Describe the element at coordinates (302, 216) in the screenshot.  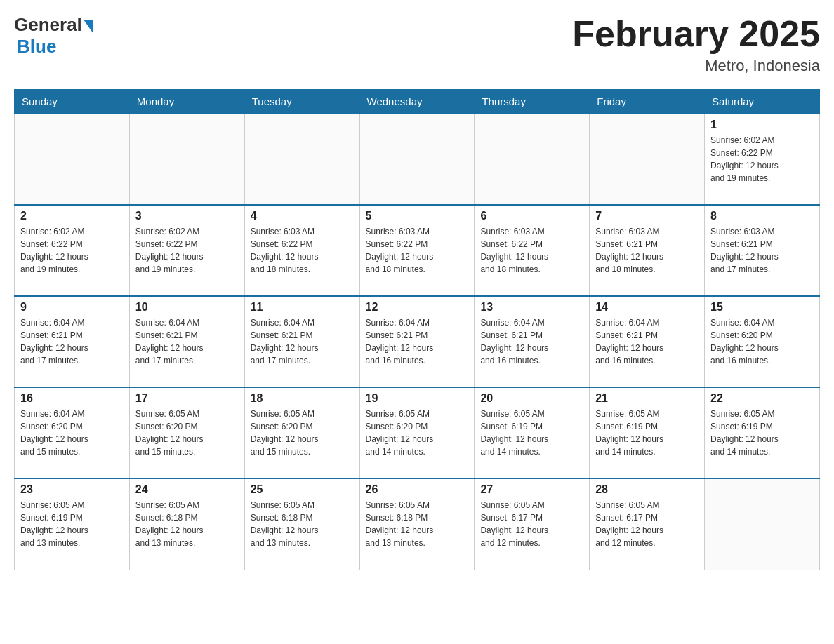
I see `day-number: 4` at that location.